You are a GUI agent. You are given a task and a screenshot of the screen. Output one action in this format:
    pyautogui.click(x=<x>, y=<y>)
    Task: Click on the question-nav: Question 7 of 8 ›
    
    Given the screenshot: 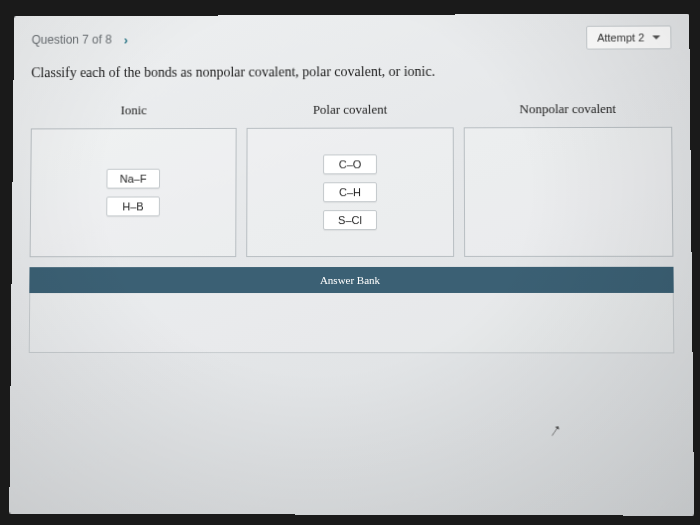 What is the action you would take?
    pyautogui.click(x=80, y=40)
    